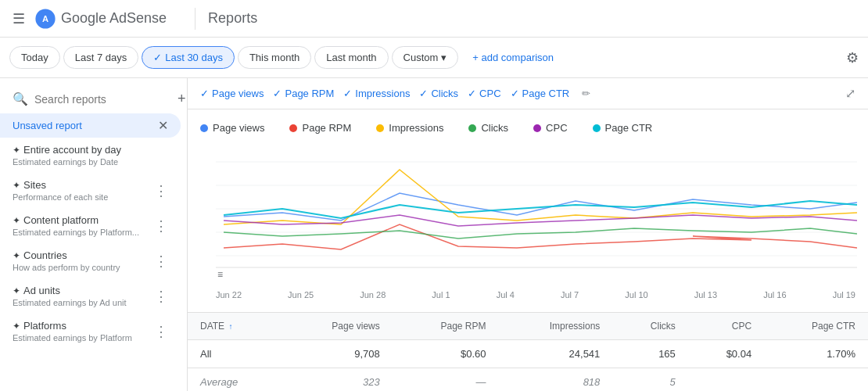  What do you see at coordinates (488, 128) in the screenshot?
I see `legend-clicks: Clicks` at bounding box center [488, 128].